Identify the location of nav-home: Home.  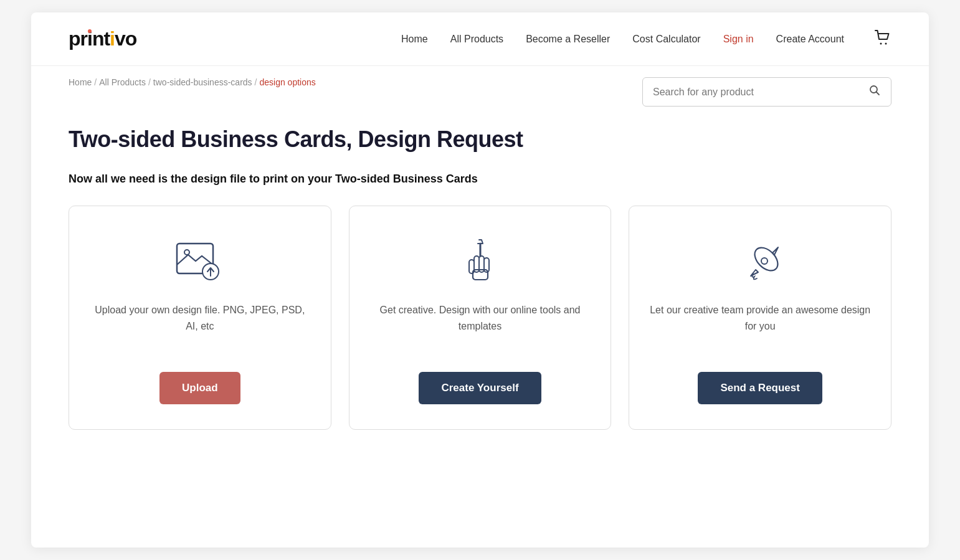
(415, 39).